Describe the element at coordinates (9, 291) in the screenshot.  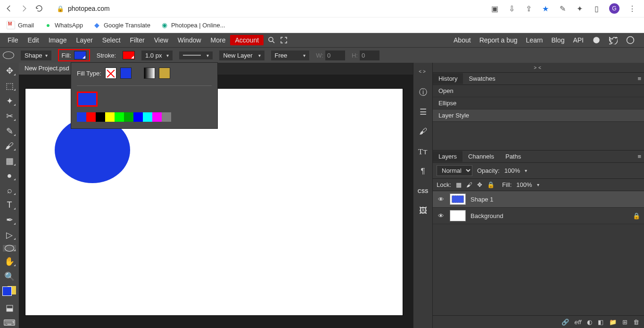
I see `color-swatches` at that location.